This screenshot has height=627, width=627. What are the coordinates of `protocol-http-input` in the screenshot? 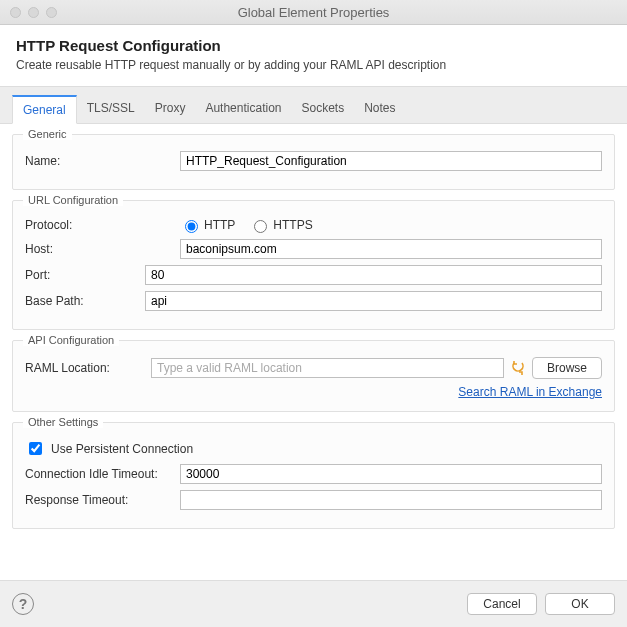 It's located at (192, 226).